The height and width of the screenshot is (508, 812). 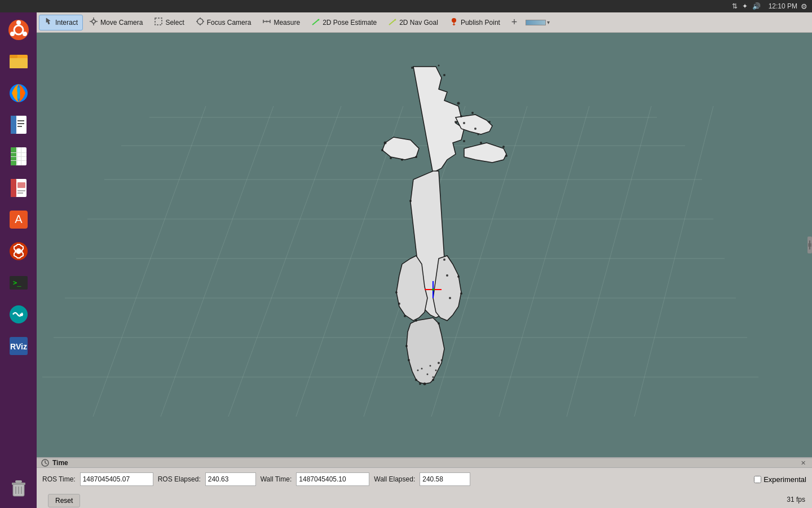 What do you see at coordinates (19, 220) in the screenshot?
I see `sidebar-item-appstore: A` at bounding box center [19, 220].